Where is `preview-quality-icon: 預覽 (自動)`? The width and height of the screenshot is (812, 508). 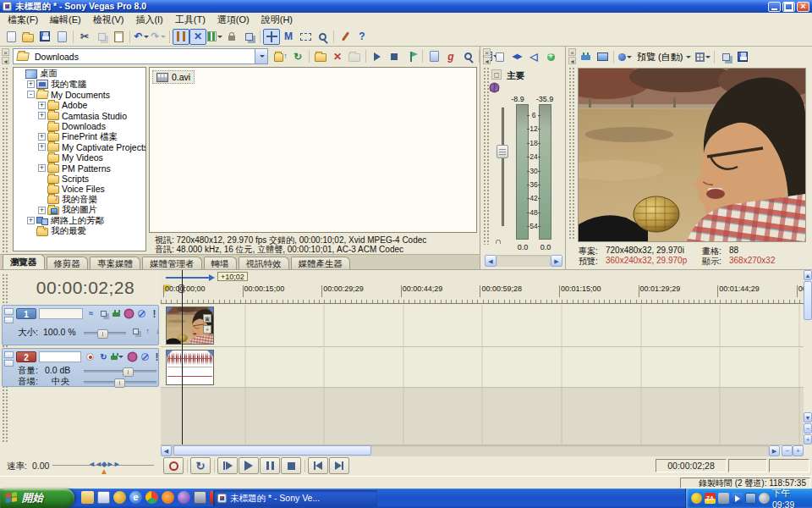
preview-quality-icon: 預覽 (自動) is located at coordinates (664, 58).